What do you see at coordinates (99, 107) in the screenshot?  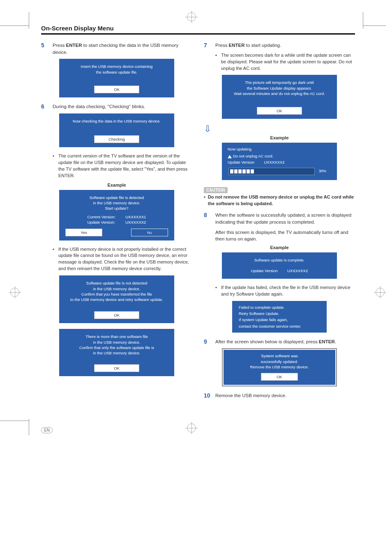 I see `step-text: During the data checking, "Checking" bli…` at bounding box center [99, 107].